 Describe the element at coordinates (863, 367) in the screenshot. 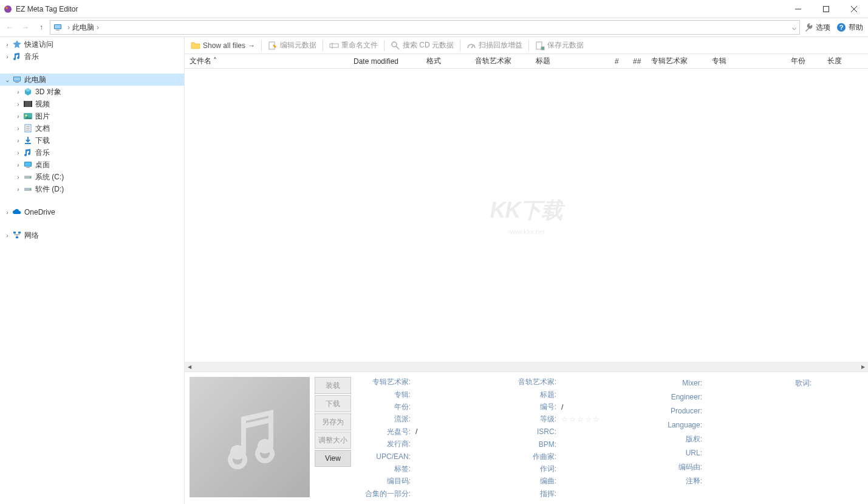

I see `scroll-right-icon: ▶` at that location.